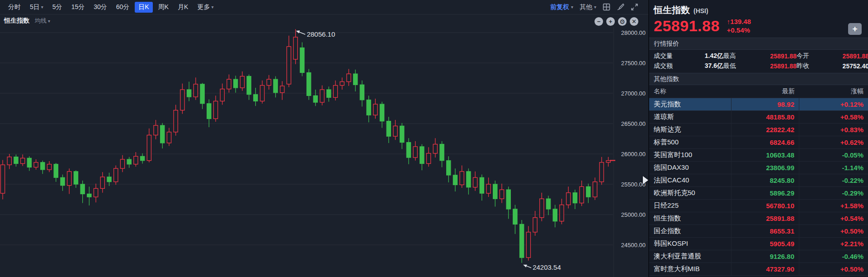 The image size is (868, 277). I want to click on settings-gear-icon: ⚙, so click(622, 22).